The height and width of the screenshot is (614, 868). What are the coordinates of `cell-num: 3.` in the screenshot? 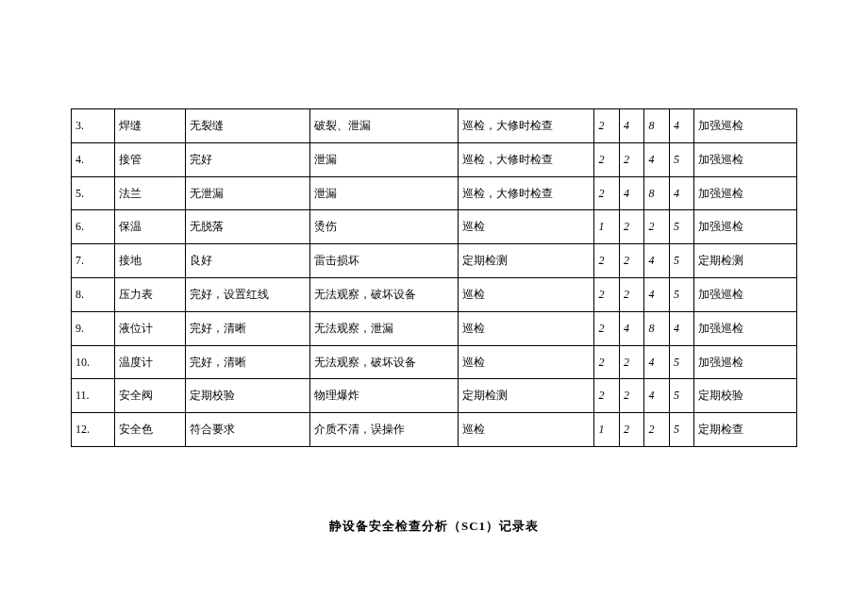 It's located at (93, 126).